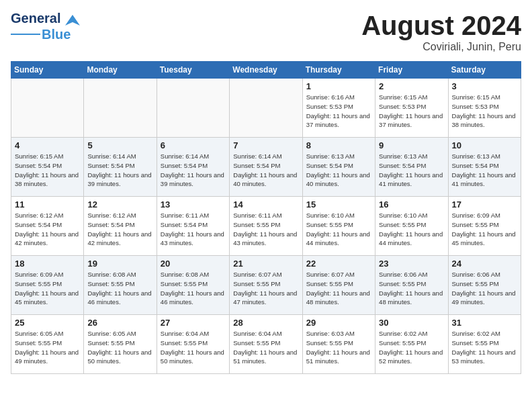 The image size is (532, 411). Describe the element at coordinates (266, 167) in the screenshot. I see `calendar-cell: 7Sunrise: 6:14 AM Sunset: 5:54 PM Daylig…` at that location.